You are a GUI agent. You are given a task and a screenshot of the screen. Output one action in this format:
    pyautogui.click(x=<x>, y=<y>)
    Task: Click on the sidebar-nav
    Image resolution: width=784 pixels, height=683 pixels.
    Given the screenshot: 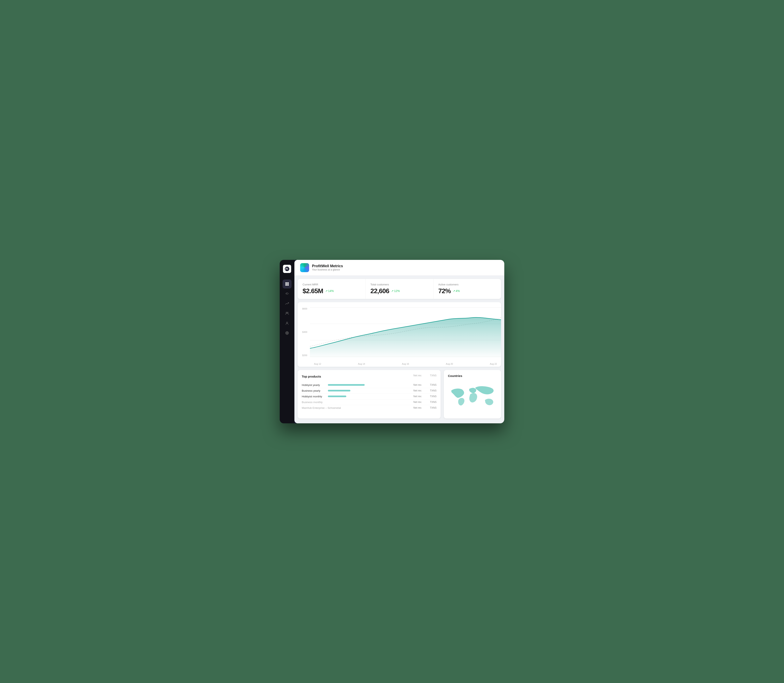 What is the action you would take?
    pyautogui.click(x=287, y=309)
    